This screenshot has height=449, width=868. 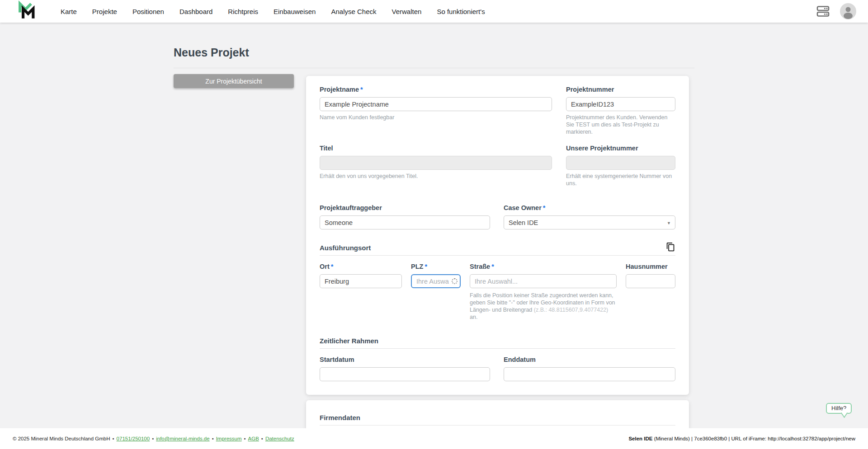 I want to click on unsere-projektnummer-input, so click(x=621, y=163).